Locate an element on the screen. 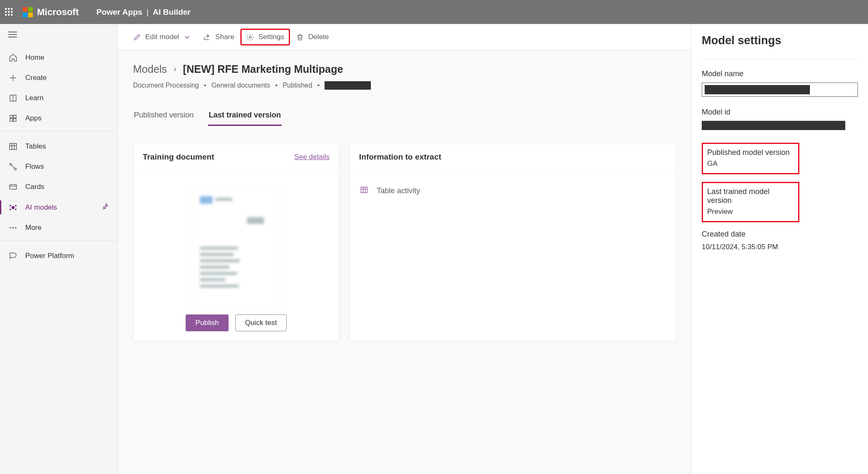 This screenshot has width=868, height=474. nav-label: Learn is located at coordinates (35, 98).